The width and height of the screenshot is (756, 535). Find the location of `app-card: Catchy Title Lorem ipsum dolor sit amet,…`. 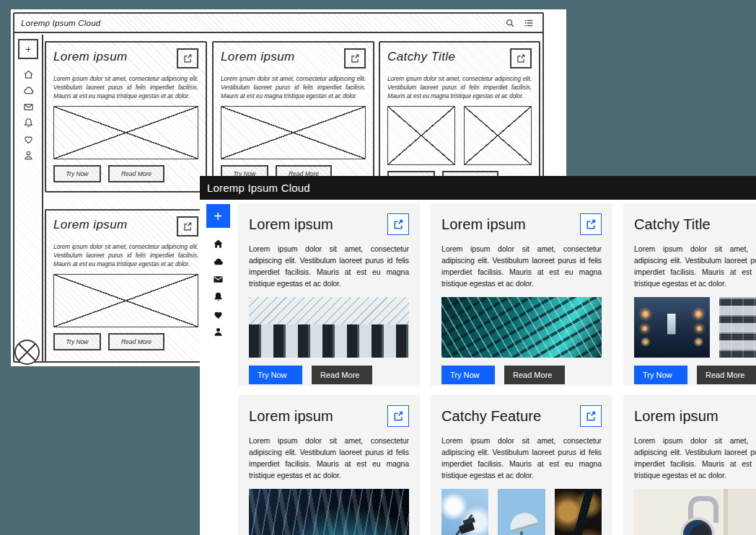

app-card: Catchy Title Lorem ipsum dolor sit amet,… is located at coordinates (690, 294).